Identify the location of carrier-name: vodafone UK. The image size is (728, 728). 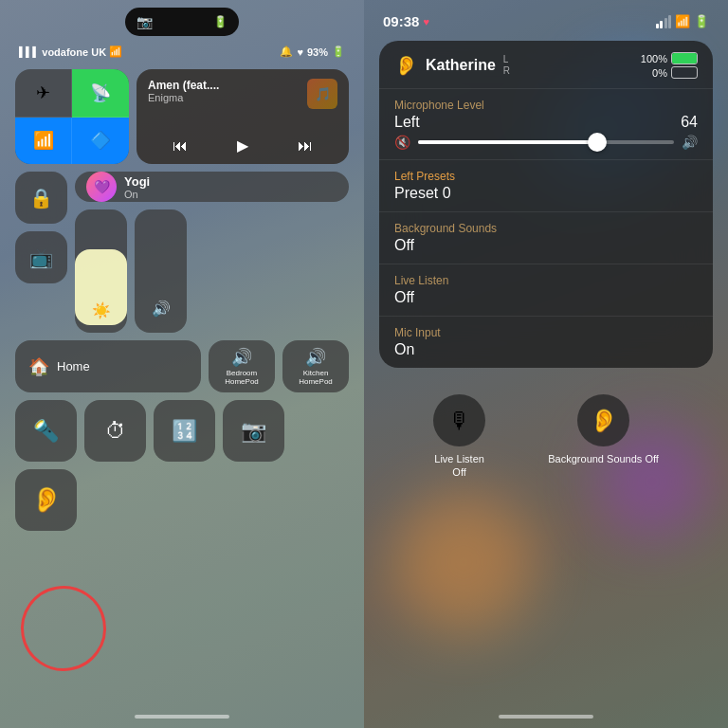
(74, 52).